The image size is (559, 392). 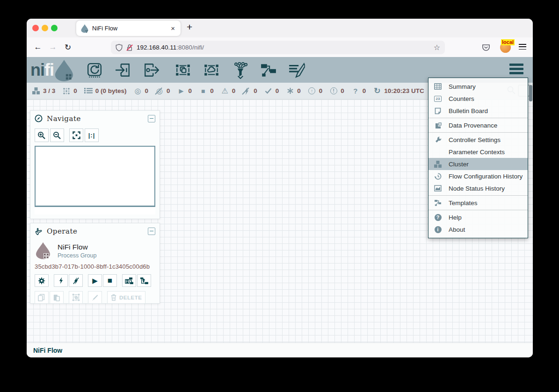 What do you see at coordinates (53, 47) in the screenshot?
I see `forward-icon: →` at bounding box center [53, 47].